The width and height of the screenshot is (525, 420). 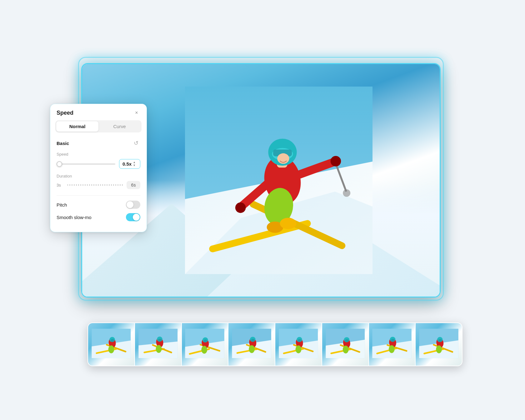 I want to click on section-header: Basic ↺, so click(x=98, y=143).